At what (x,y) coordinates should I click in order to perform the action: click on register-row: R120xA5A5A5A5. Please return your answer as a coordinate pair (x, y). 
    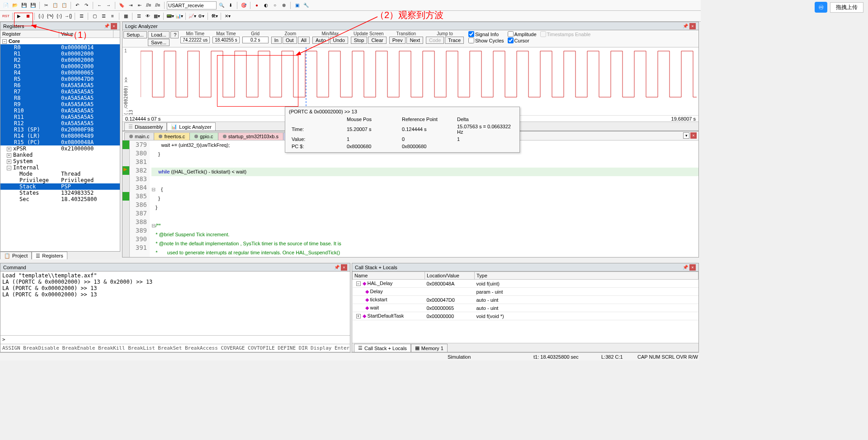
    Looking at the image, I should click on (60, 123).